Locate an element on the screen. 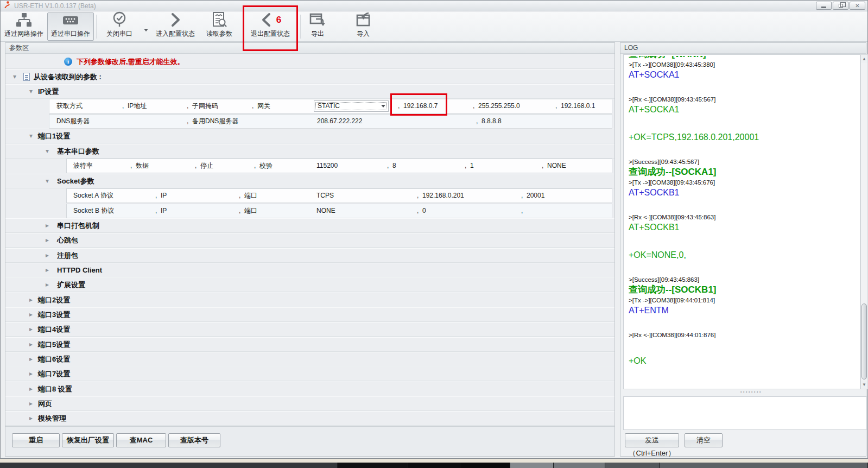 This screenshot has height=468, width=868. taskbar is located at coordinates (434, 465).